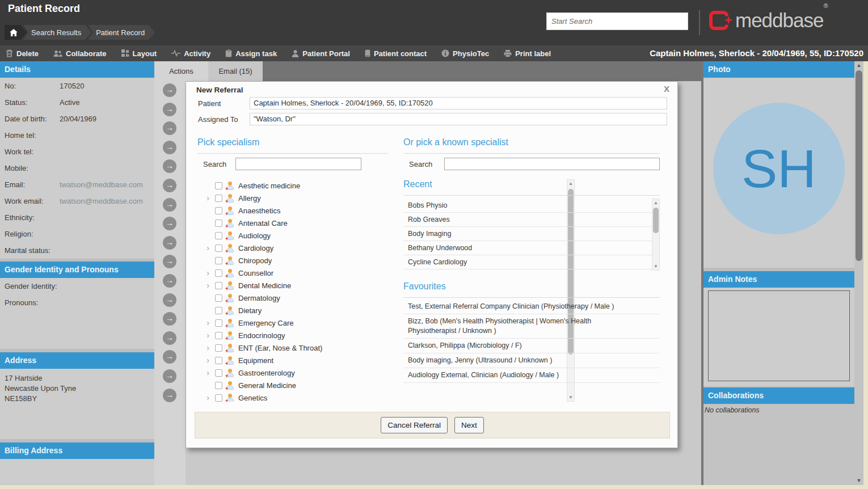 The height and width of the screenshot is (489, 868). I want to click on assign-task-button: Assign task, so click(251, 53).